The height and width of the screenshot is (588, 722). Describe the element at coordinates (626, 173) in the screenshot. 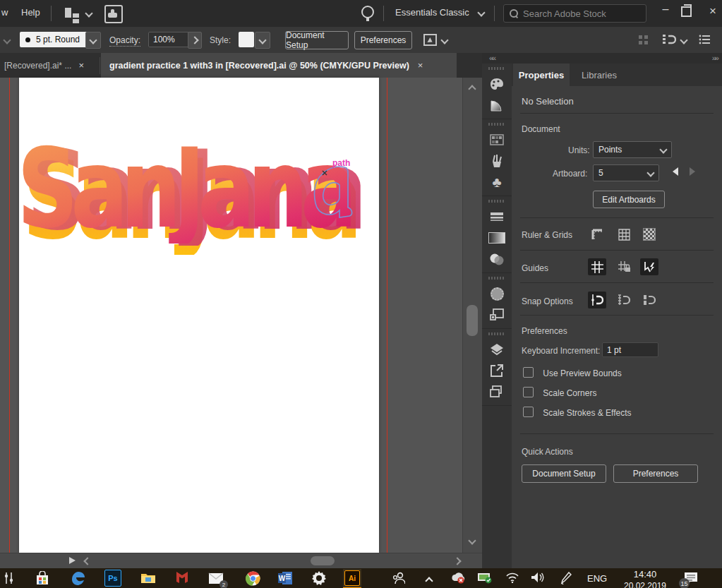

I see `artboard-select: 5` at that location.